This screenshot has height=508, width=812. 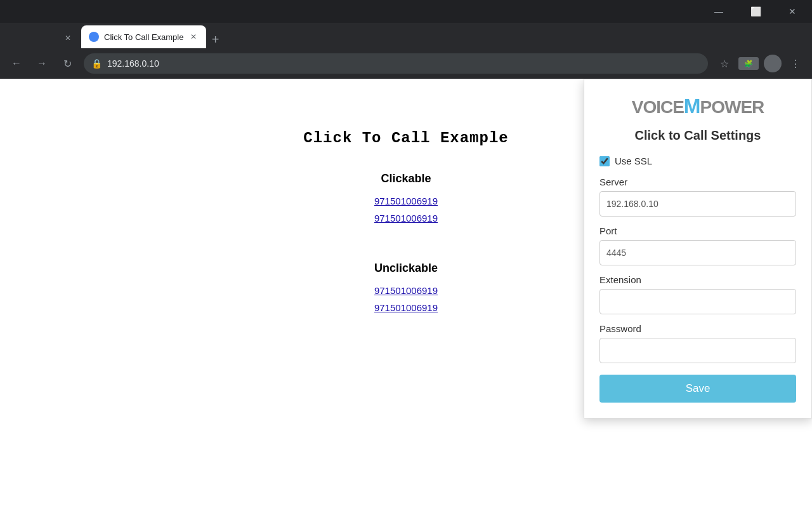 What do you see at coordinates (406, 218) in the screenshot?
I see `clickable-phone-2: 971501006919` at bounding box center [406, 218].